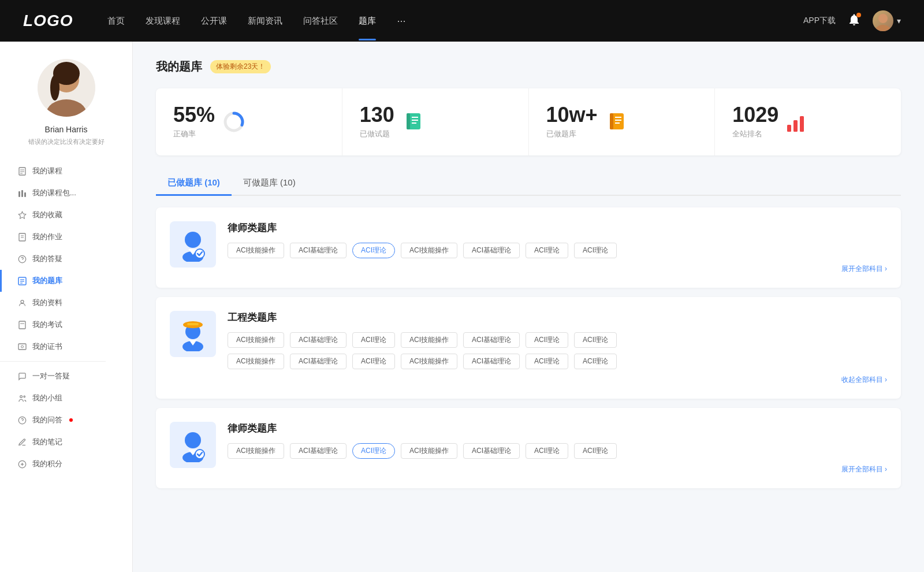 Image resolution: width=924 pixels, height=572 pixels. I want to click on app-download-btn: APP下载, so click(819, 21).